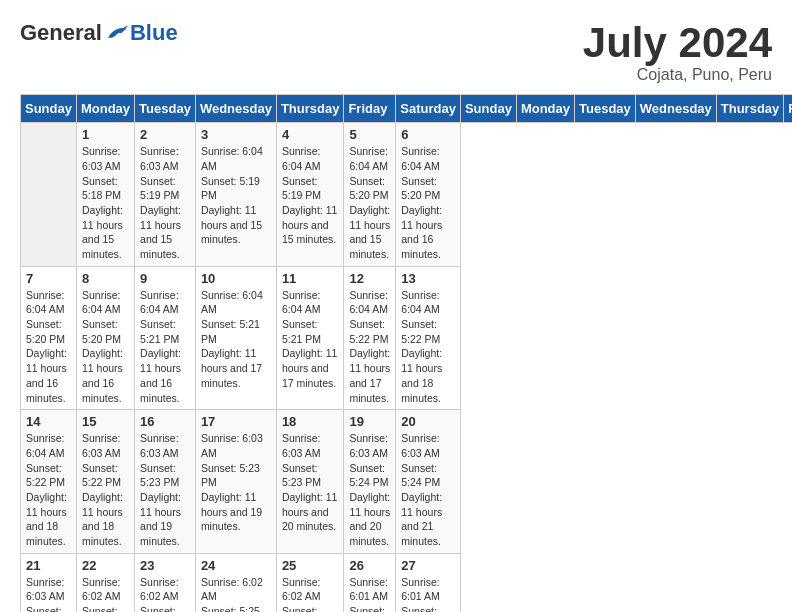  I want to click on day-number: 9, so click(165, 278).